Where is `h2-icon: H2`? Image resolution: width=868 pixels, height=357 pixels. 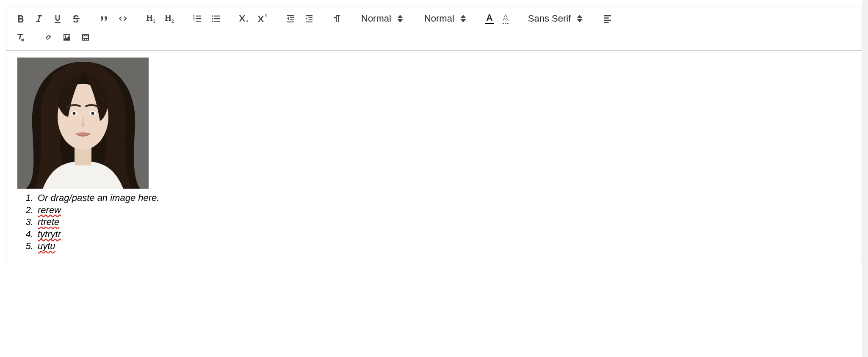 h2-icon: H2 is located at coordinates (169, 19).